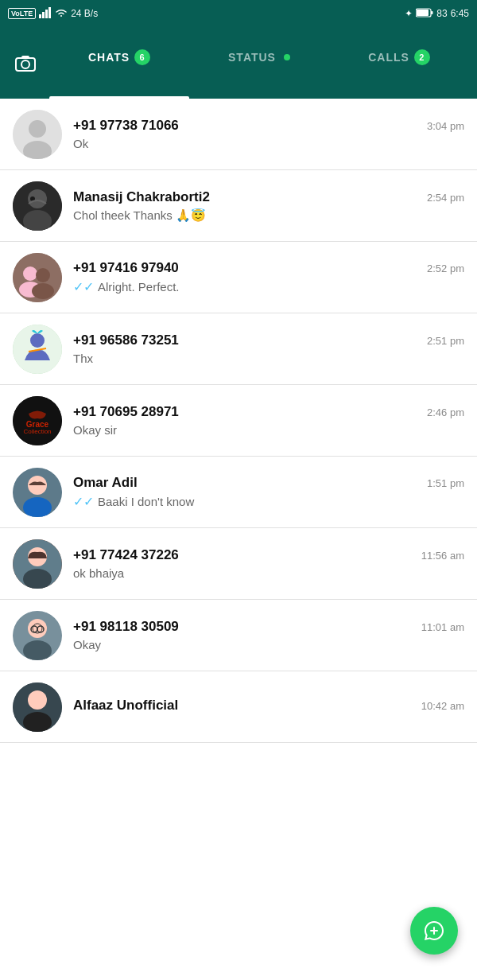  What do you see at coordinates (269, 143) in the screenshot?
I see `chat-preview: Ok` at bounding box center [269, 143].